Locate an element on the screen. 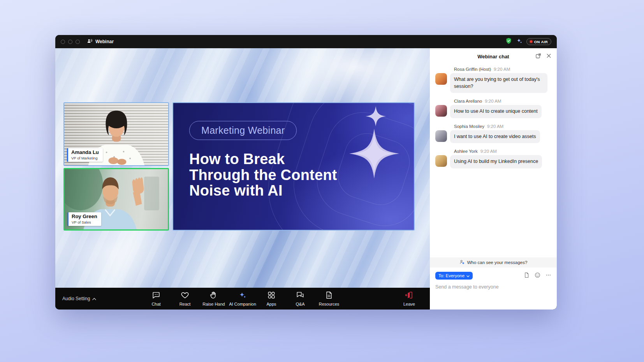 The width and height of the screenshot is (644, 362). ai-companion-button: AI Companion is located at coordinates (243, 299).